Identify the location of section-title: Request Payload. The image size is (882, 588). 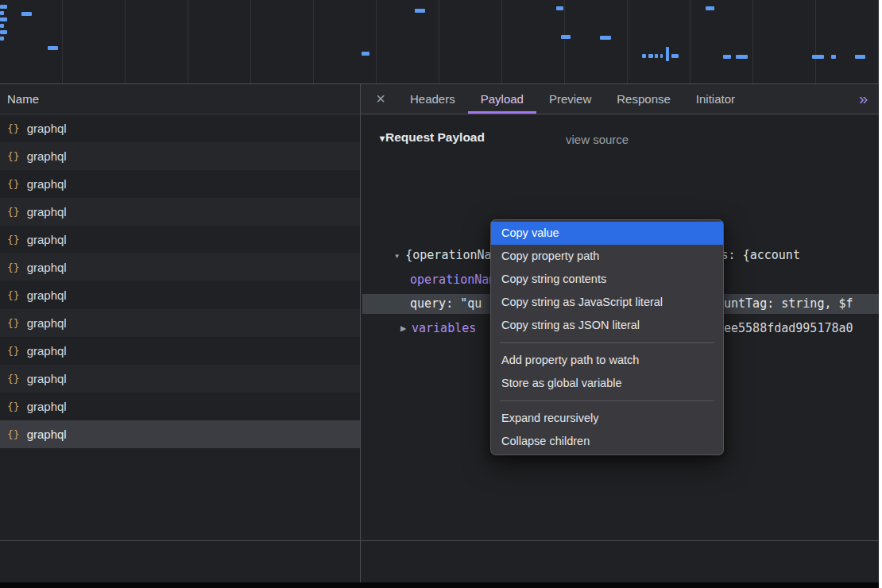
(435, 137).